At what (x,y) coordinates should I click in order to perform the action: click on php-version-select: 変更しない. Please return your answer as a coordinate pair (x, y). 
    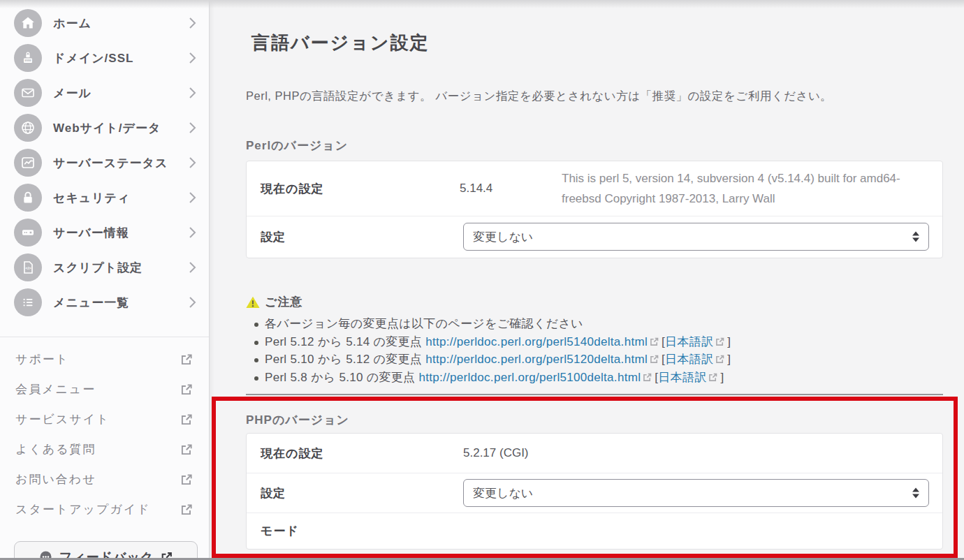
    Looking at the image, I should click on (696, 493).